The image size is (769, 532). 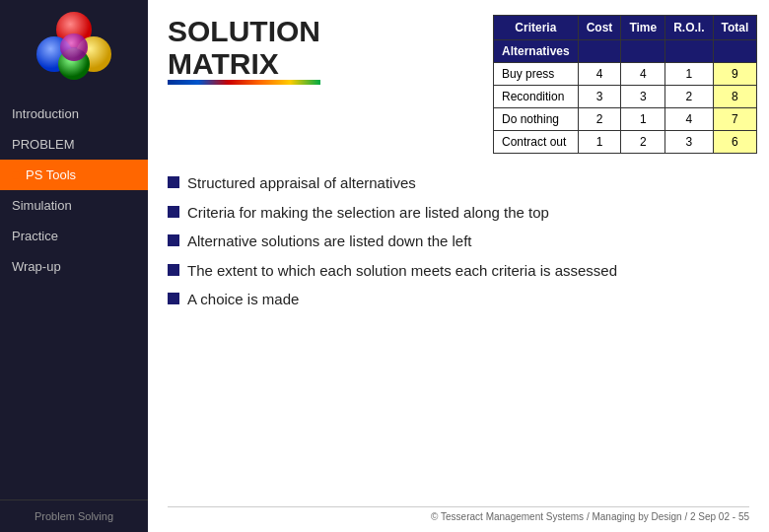 What do you see at coordinates (74, 144) in the screenshot?
I see `sidebar-item-problem: PROBLEM` at bounding box center [74, 144].